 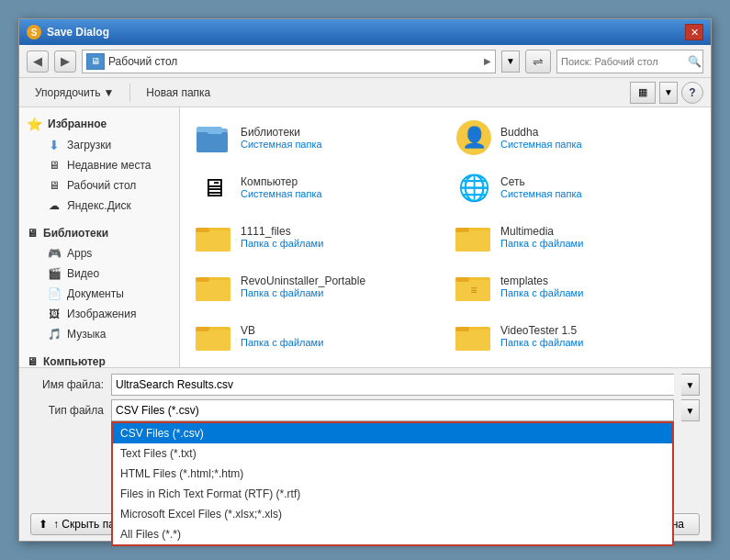 I want to click on file-item-multimedia: Multimedia Папка с файлами, so click(x=575, y=237).